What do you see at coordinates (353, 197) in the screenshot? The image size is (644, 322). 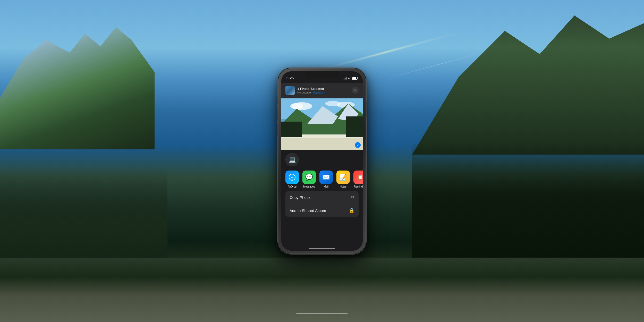 I see `copy-photo-icon: ⧉` at bounding box center [353, 197].